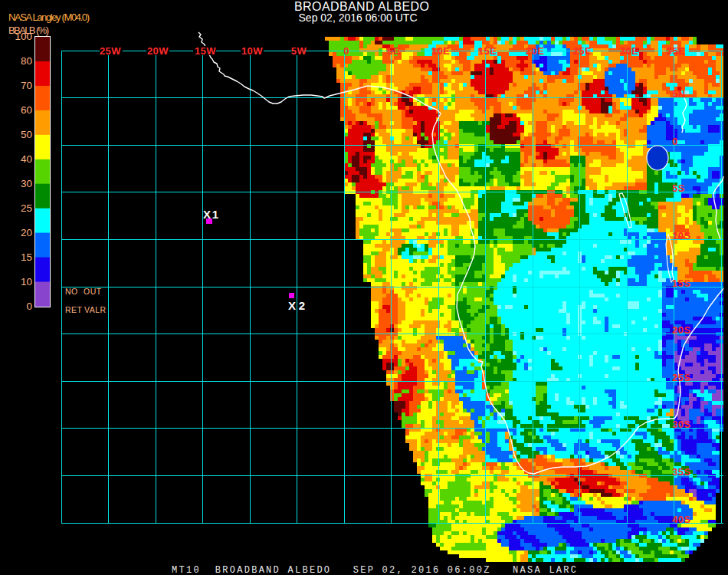 The width and height of the screenshot is (728, 575). What do you see at coordinates (394, 51) in the screenshot?
I see `svg-text: 5E` at bounding box center [394, 51].